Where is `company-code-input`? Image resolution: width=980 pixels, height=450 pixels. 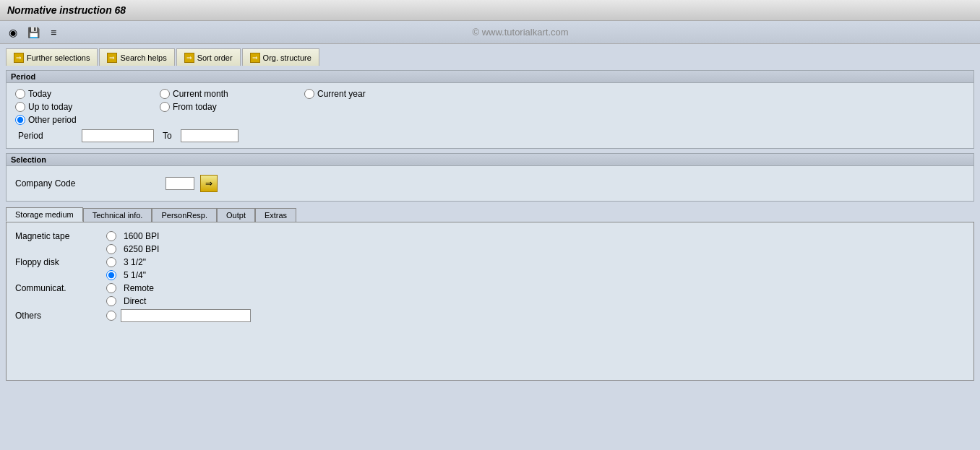 company-code-input is located at coordinates (180, 183).